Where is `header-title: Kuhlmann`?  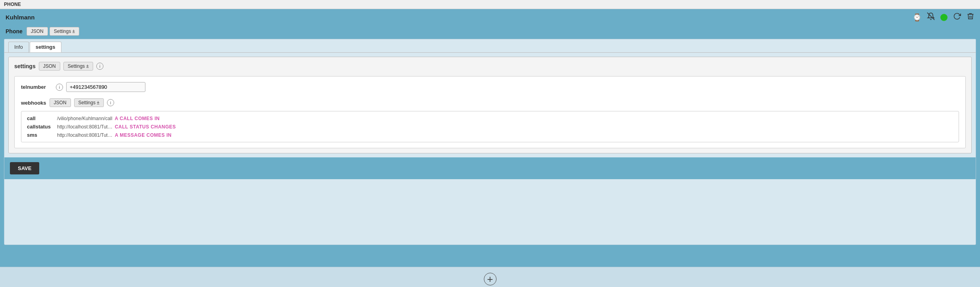
header-title: Kuhlmann is located at coordinates (20, 17).